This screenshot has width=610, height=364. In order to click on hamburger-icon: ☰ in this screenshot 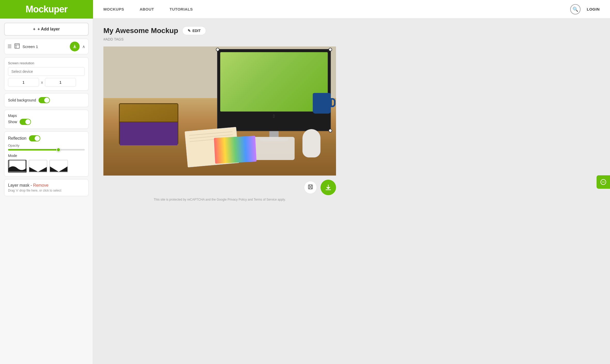, I will do `click(10, 46)`.